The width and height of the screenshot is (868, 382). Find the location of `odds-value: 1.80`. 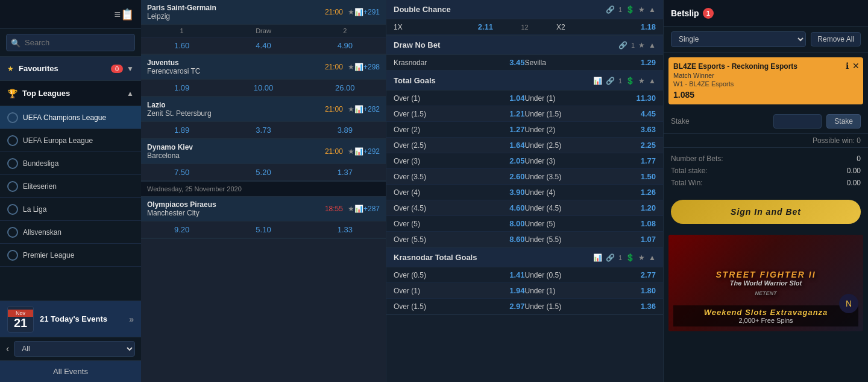

odds-value: 1.80 is located at coordinates (638, 291).